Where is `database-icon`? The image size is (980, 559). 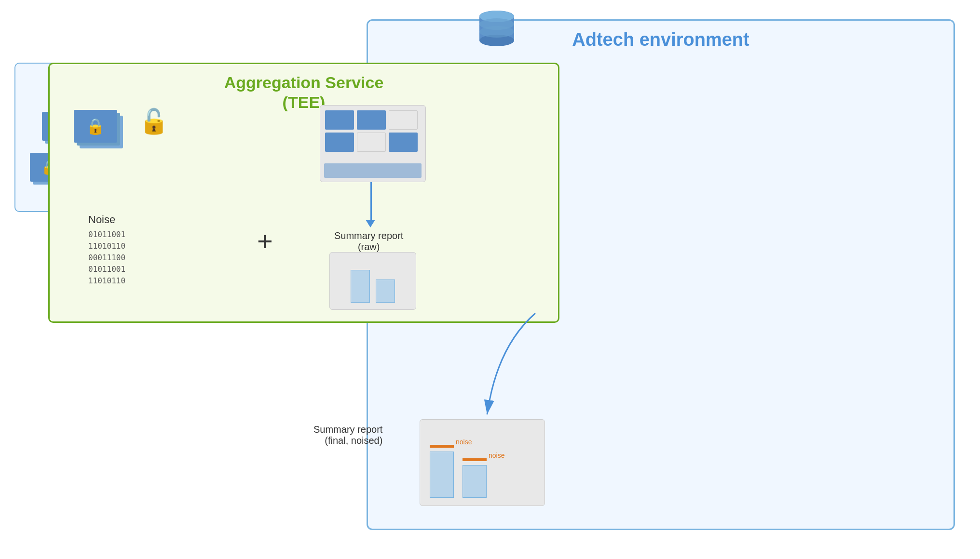
database-icon is located at coordinates (497, 29).